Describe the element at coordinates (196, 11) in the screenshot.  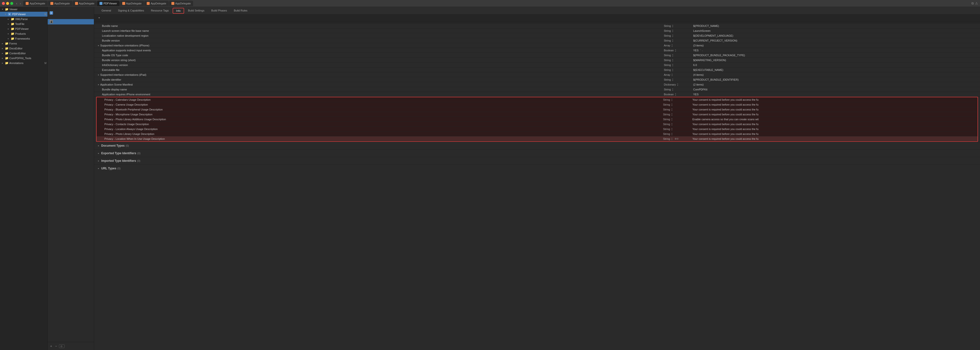
I see `content-tab-build-settings: Build Settings` at that location.